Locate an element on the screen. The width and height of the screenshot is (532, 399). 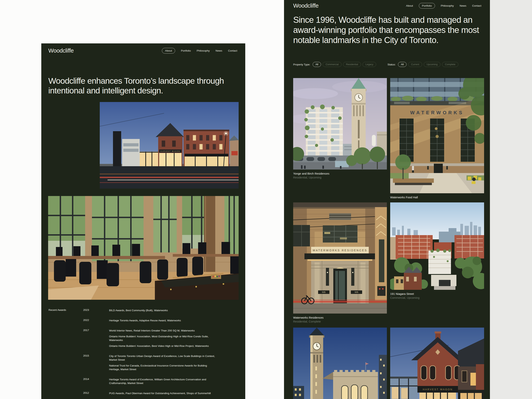
award-group-2012: 2012 PUG Awards, Paul Oberman Award for … is located at coordinates (160, 393).